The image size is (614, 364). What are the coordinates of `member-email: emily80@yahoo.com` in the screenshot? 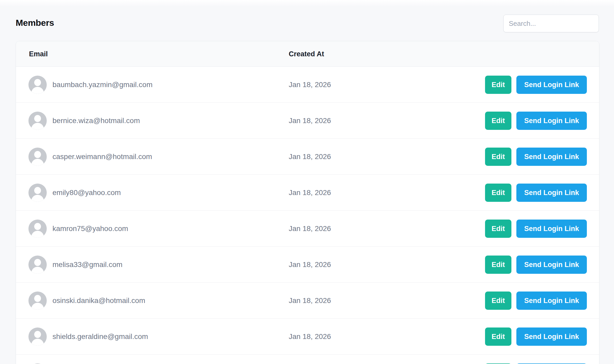 It's located at (87, 193).